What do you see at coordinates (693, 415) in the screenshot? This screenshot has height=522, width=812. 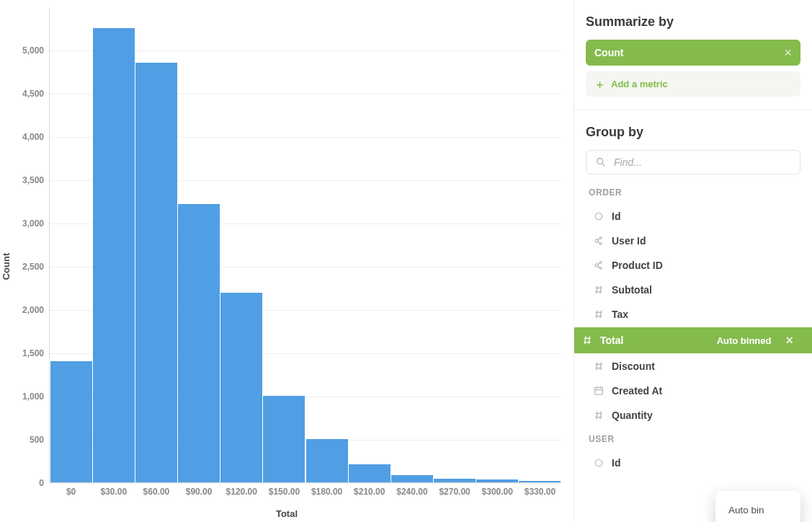 I see `field-row-quantity: Quantity` at bounding box center [693, 415].